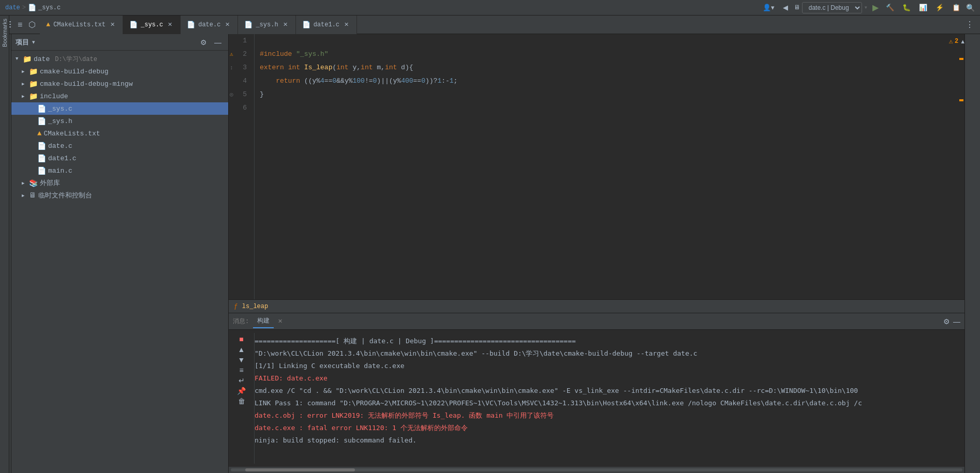 The height and width of the screenshot is (473, 980). I want to click on tree-label-main-c: main.c, so click(60, 171).